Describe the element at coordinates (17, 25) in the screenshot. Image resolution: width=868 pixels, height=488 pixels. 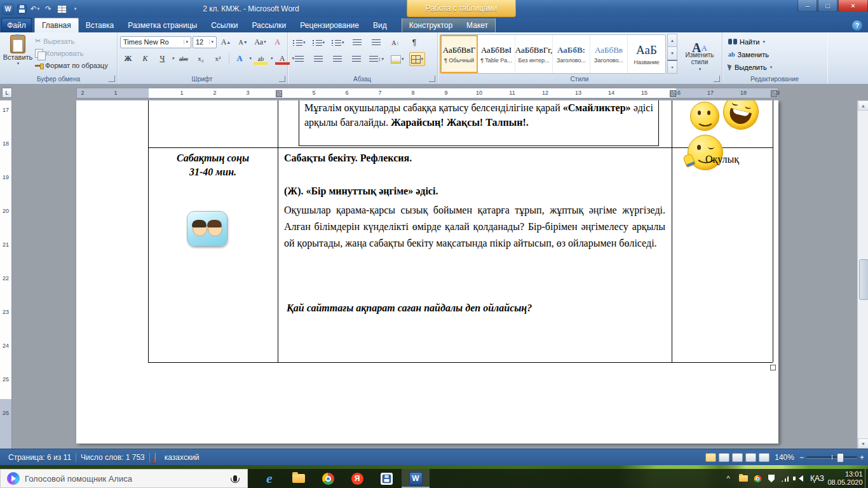
I see `tab-file: Файл` at that location.